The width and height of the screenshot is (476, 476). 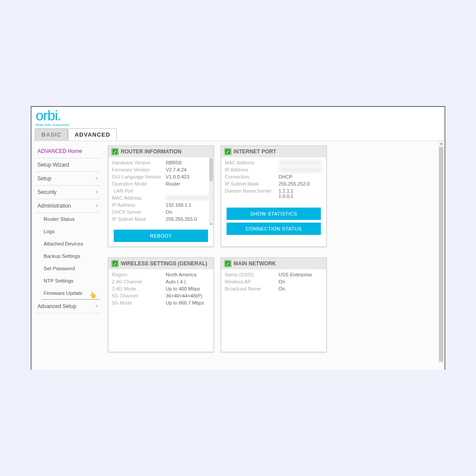 What do you see at coordinates (274, 256) in the screenshot?
I see `right-column: ✓ INTERNET PORT MAC AddressIP AddressCon…` at bounding box center [274, 256].